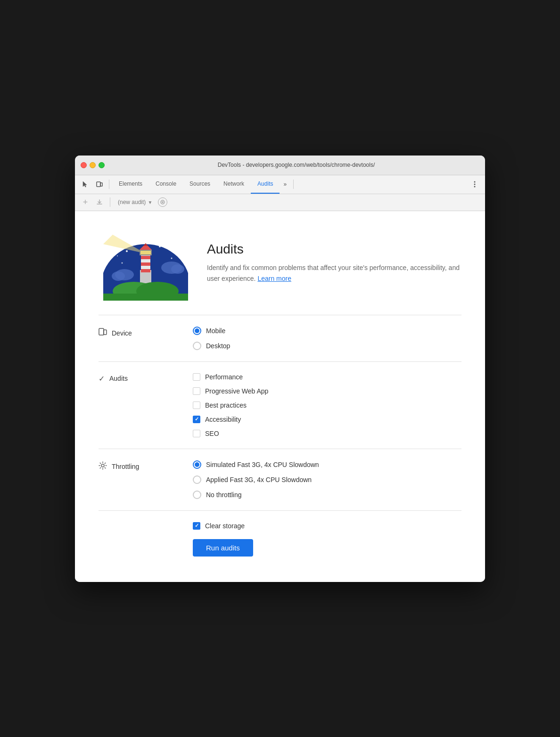  What do you see at coordinates (125, 467) in the screenshot?
I see `throttling-label-text: Throttling` at bounding box center [125, 467].